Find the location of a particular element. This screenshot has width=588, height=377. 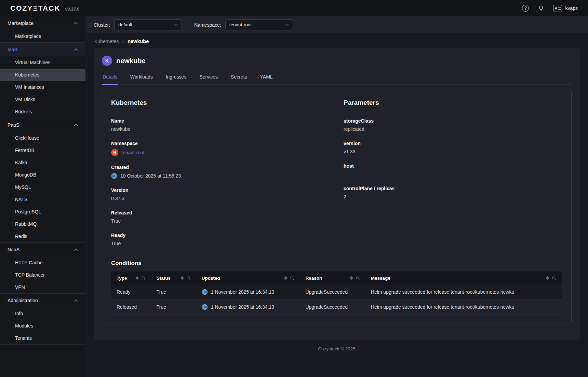

section-label: PaaS is located at coordinates (13, 125).